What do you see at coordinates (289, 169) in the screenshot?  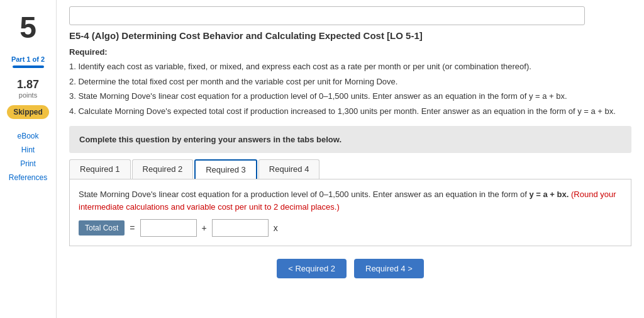 I see `tab-required4: Required 4` at bounding box center [289, 169].